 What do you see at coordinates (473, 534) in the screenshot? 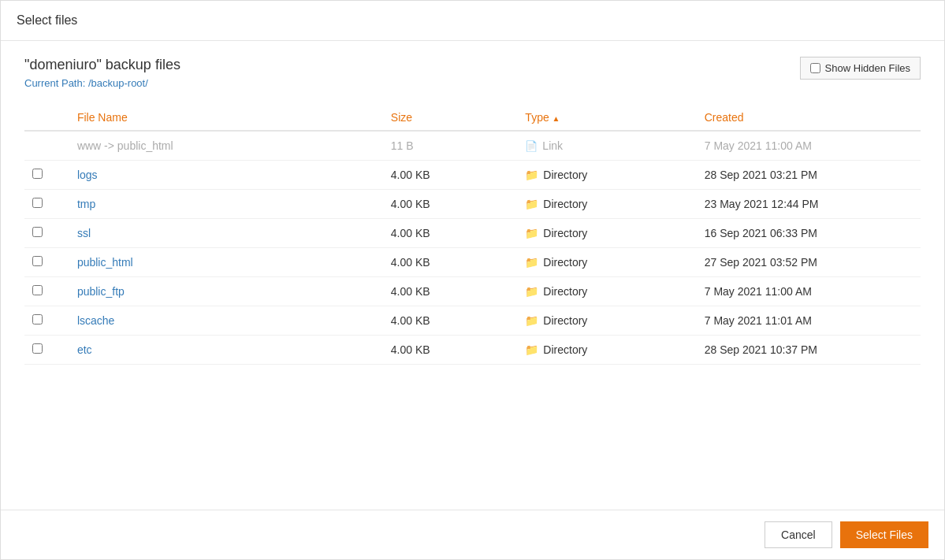
I see `modal-footer: Cancel Select Files` at bounding box center [473, 534].